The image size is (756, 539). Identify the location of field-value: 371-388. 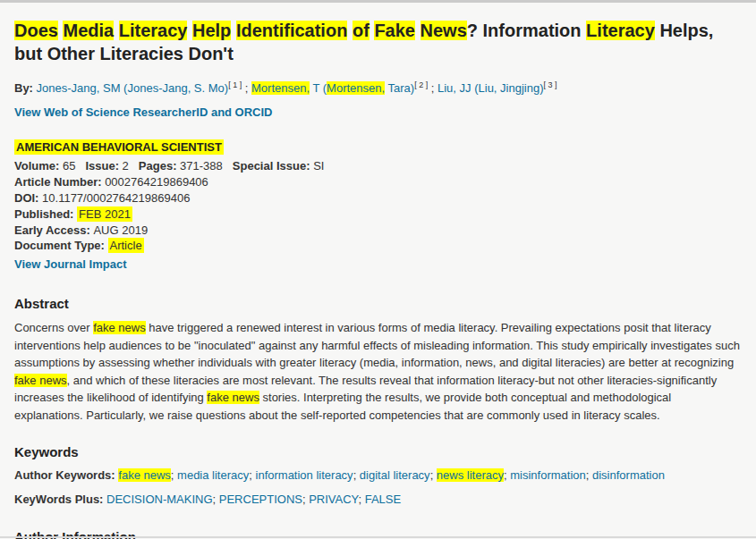
(201, 166).